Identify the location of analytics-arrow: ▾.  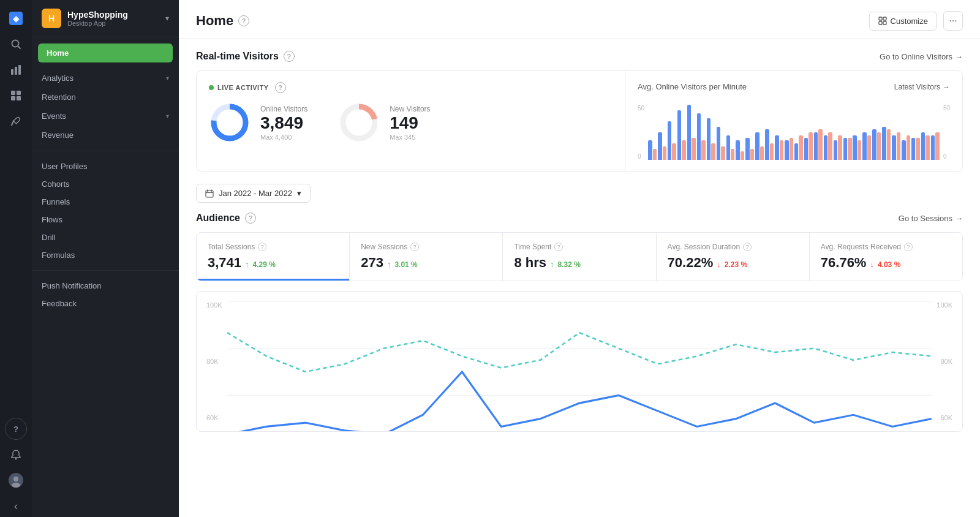
(168, 78).